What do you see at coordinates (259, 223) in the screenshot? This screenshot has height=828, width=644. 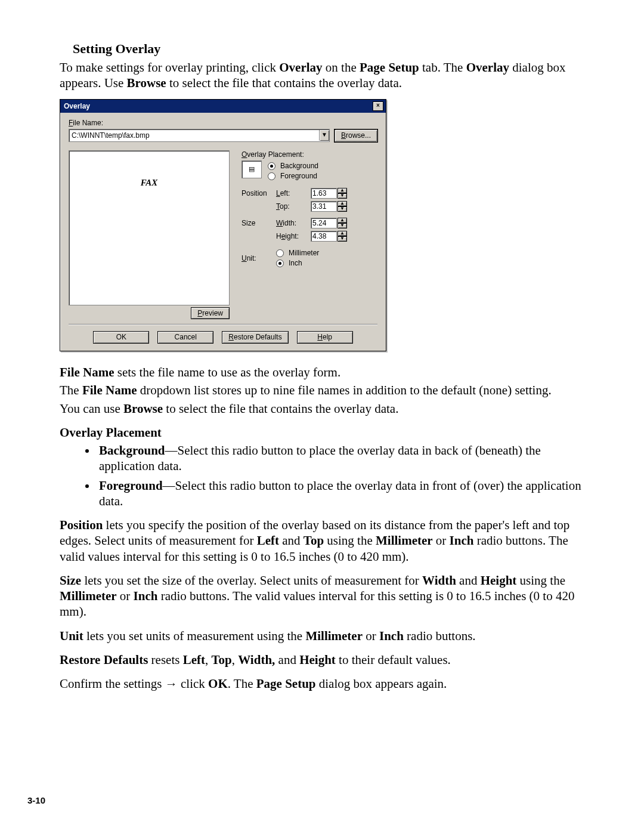 I see `size-label: Size` at bounding box center [259, 223].